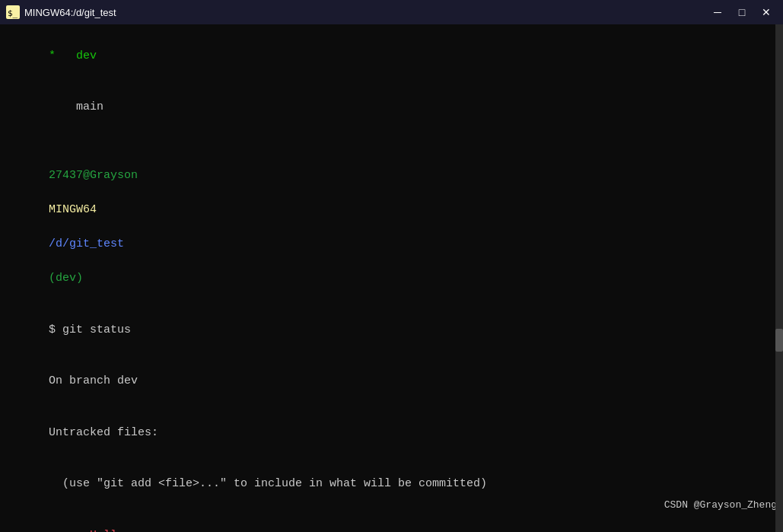 The image size is (783, 532). I want to click on terminal-icon: $_, so click(13, 12).